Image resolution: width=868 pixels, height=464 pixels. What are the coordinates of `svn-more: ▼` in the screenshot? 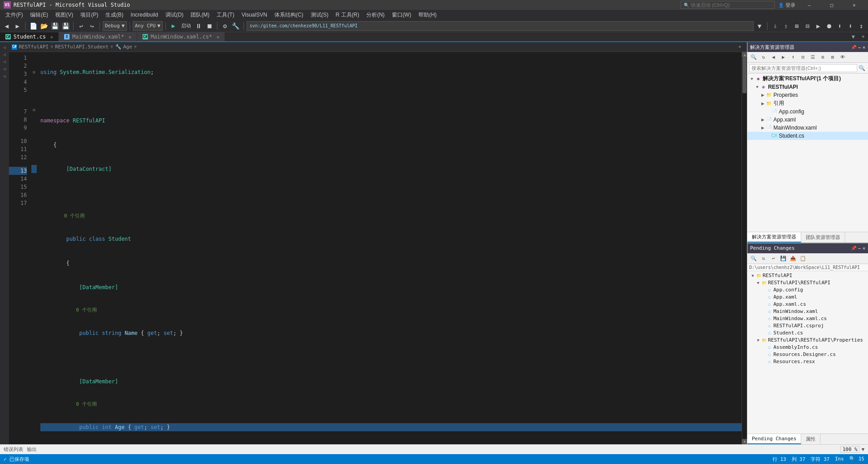 It's located at (760, 26).